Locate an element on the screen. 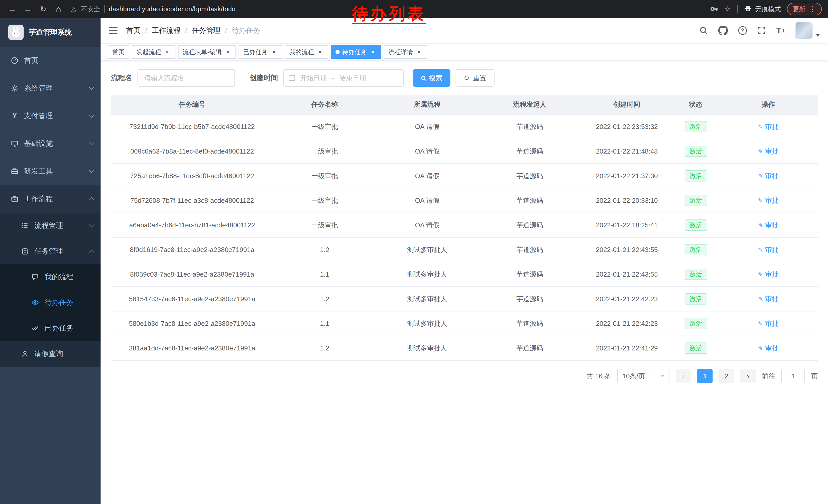 This screenshot has height=504, width=828. tab-form-edit: 流程表单-编辑 is located at coordinates (207, 52).